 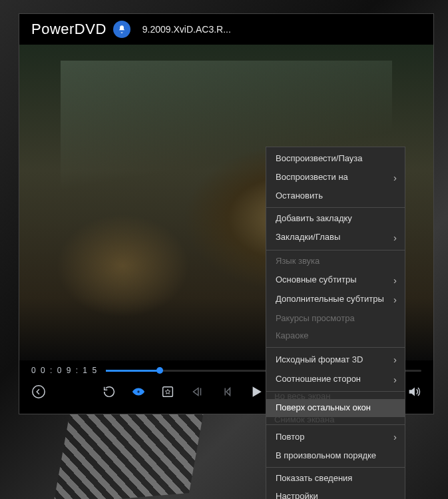 I want to click on ctx-item-label: Основные субтитры, so click(x=316, y=280).